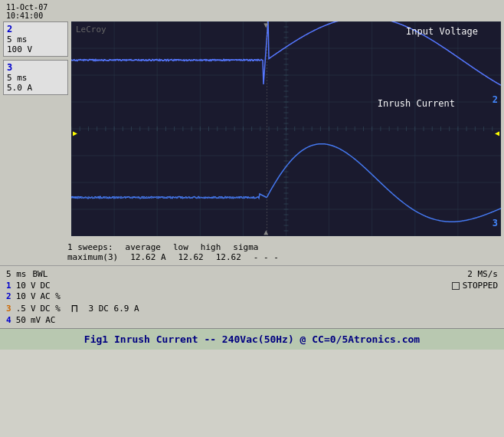 The height and width of the screenshot is (437, 504). Describe the element at coordinates (21, 285) in the screenshot. I see `ch1-volts: 10` at that location.